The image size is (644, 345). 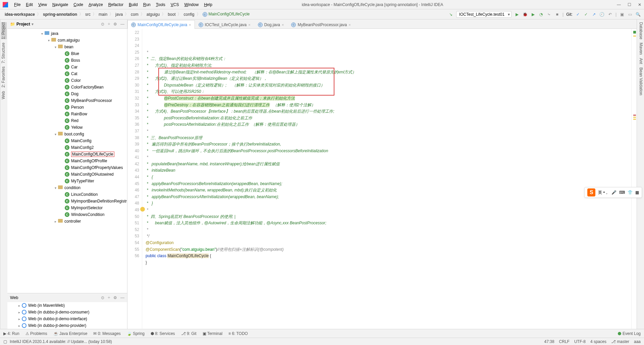 I want to click on tree-node: CMainConfig, so click(x=67, y=141).